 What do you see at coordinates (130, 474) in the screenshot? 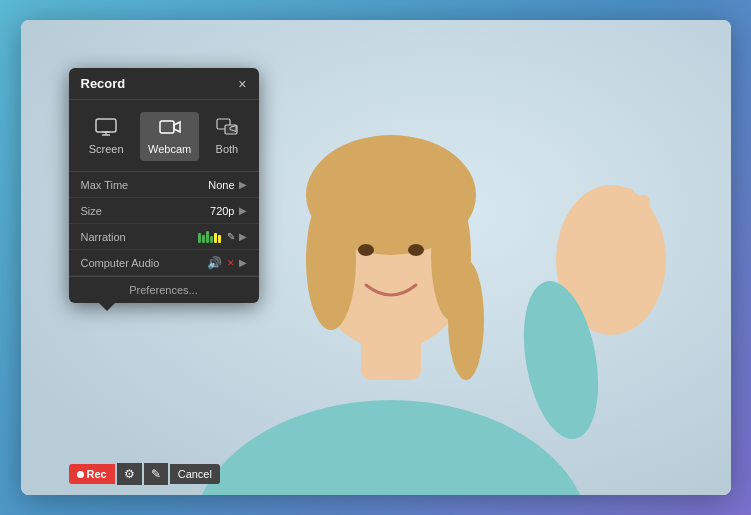
I see `gear-button: ⚙` at bounding box center [130, 474].